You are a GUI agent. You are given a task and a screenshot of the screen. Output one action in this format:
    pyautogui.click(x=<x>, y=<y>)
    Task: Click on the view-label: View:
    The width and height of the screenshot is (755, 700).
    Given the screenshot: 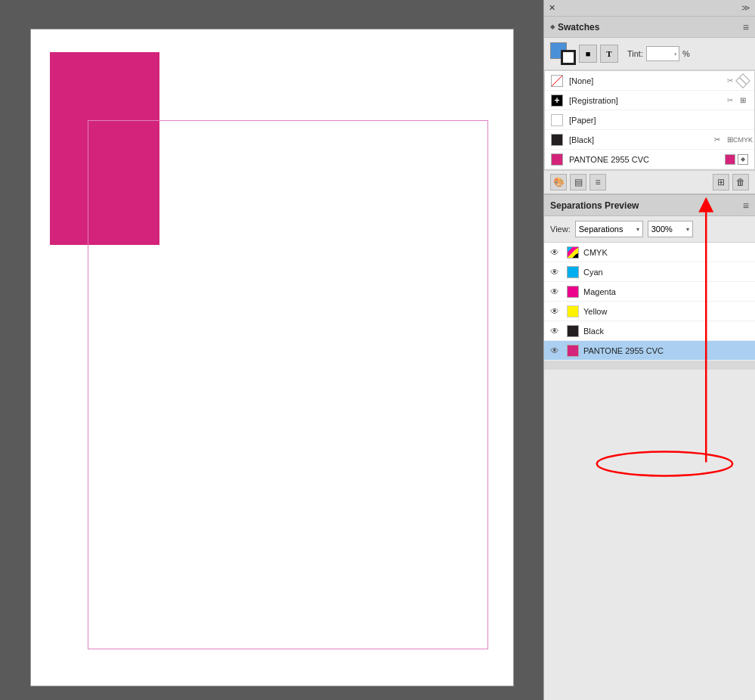 What is the action you would take?
    pyautogui.click(x=561, y=229)
    